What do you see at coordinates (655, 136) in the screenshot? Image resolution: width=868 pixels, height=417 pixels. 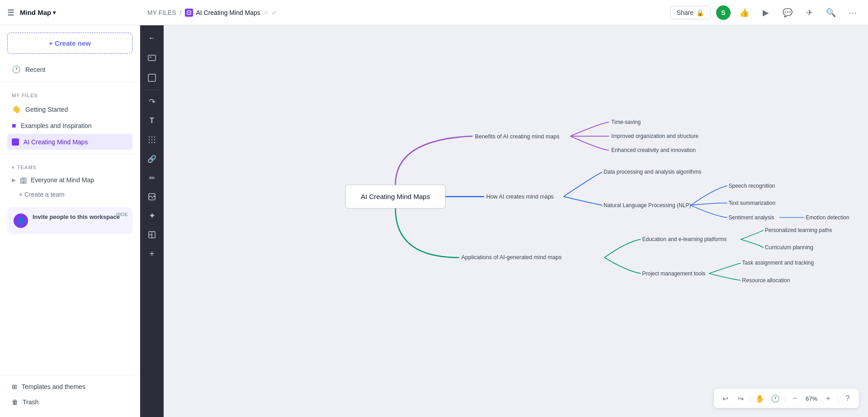 I see `svg-text:Improved organization and stru: Improved organization and structure` at bounding box center [655, 136].